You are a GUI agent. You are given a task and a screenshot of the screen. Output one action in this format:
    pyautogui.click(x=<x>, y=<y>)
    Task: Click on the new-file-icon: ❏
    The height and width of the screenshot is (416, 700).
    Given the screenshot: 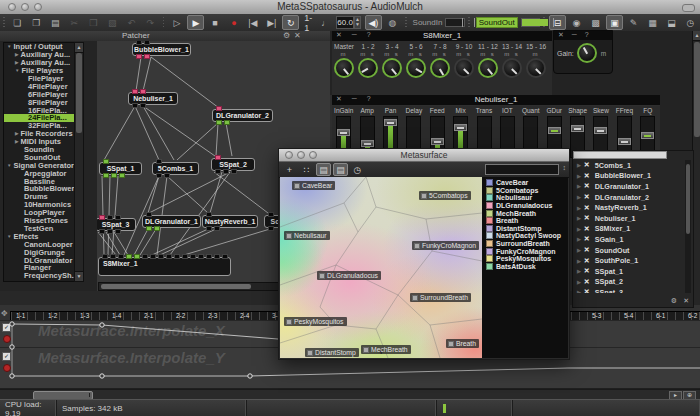 What is the action you would take?
    pyautogui.click(x=18, y=22)
    